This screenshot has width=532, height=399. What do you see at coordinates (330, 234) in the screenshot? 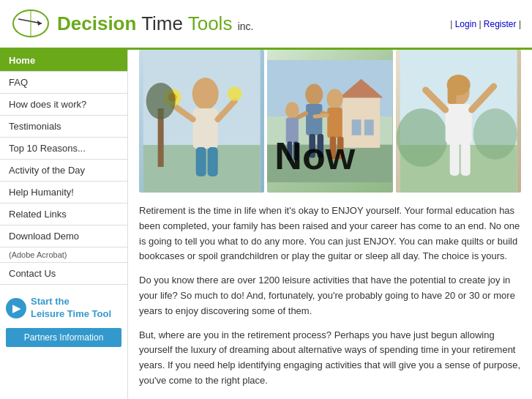
I see `para-1: Retirement is the time in life when it's…` at bounding box center [330, 234].